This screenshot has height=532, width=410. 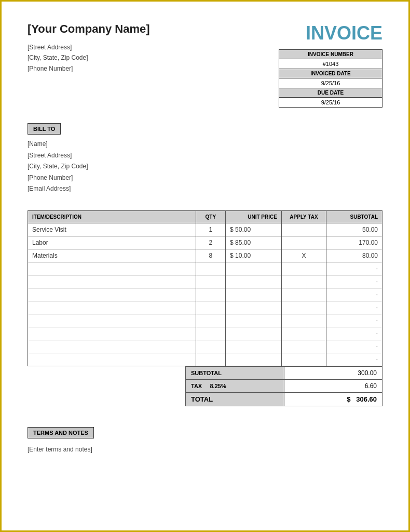 I want to click on company-name: [Your Company Name], so click(x=89, y=29).